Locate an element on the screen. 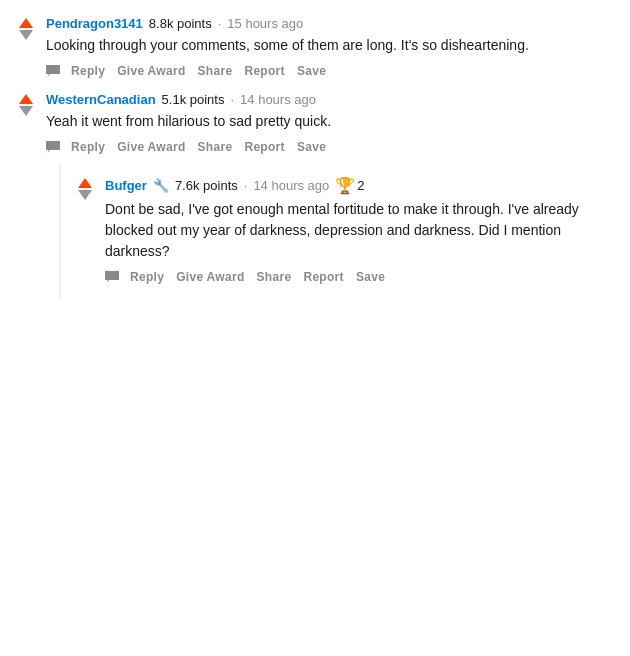  share-button-2: Share is located at coordinates (216, 147).